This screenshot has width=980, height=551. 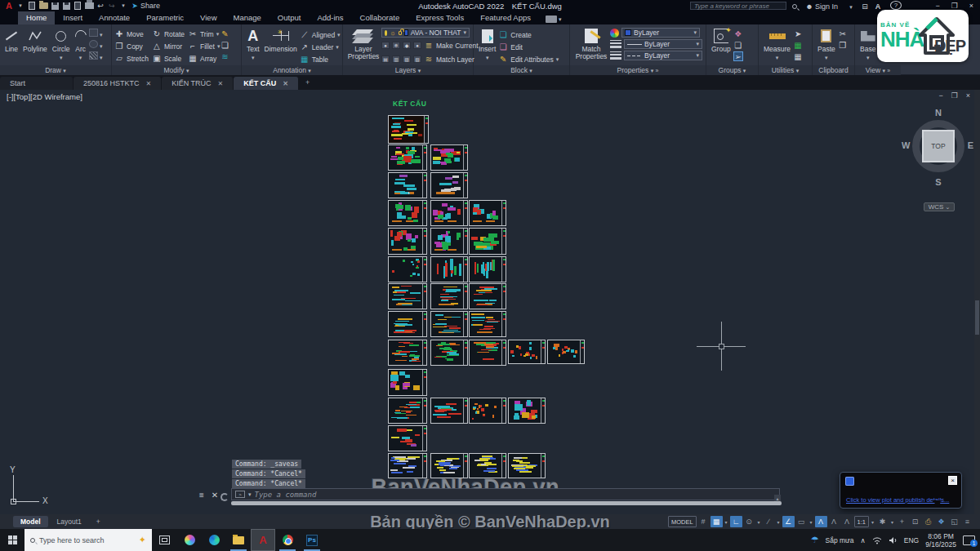 I want to click on match-layer-button: Match Layer, so click(x=456, y=60).